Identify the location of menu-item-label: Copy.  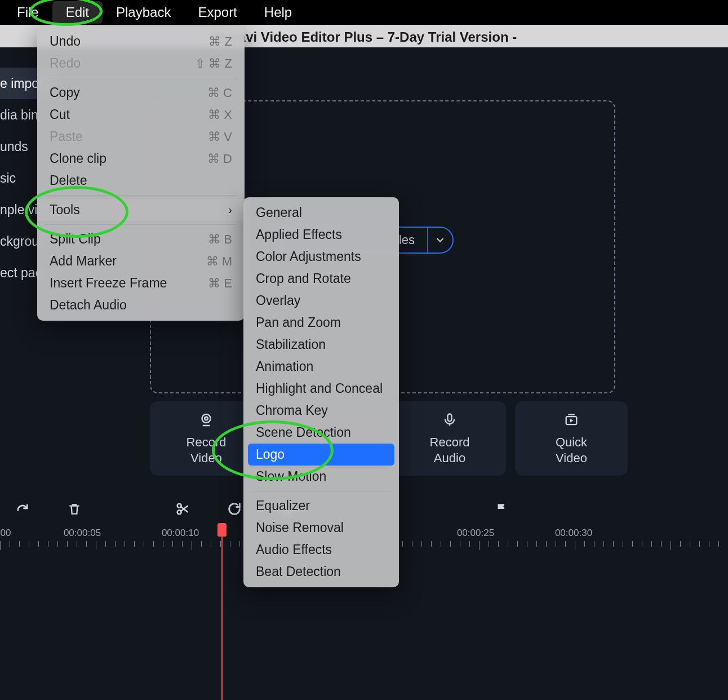
(65, 92).